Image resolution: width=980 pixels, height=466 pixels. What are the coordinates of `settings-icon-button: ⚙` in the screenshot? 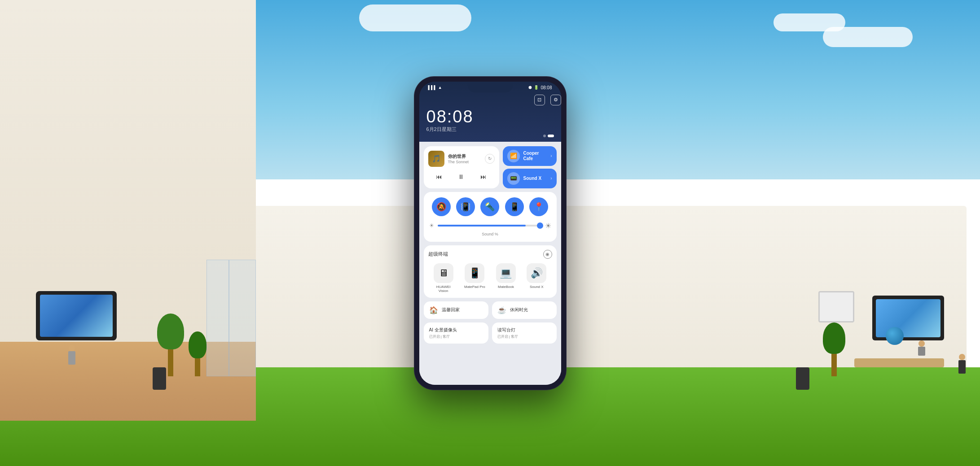 It's located at (556, 100).